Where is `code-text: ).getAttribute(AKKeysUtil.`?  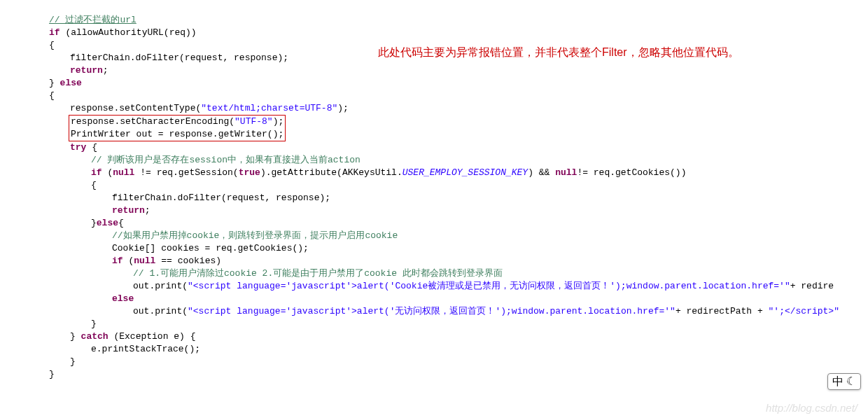 code-text: ).getAttribute(AKKeysUtil. is located at coordinates (332, 172).